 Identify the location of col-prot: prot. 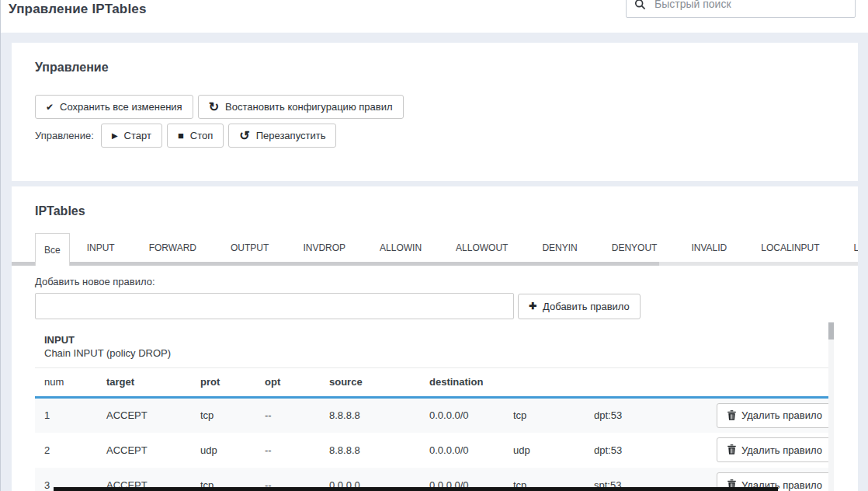
(224, 383).